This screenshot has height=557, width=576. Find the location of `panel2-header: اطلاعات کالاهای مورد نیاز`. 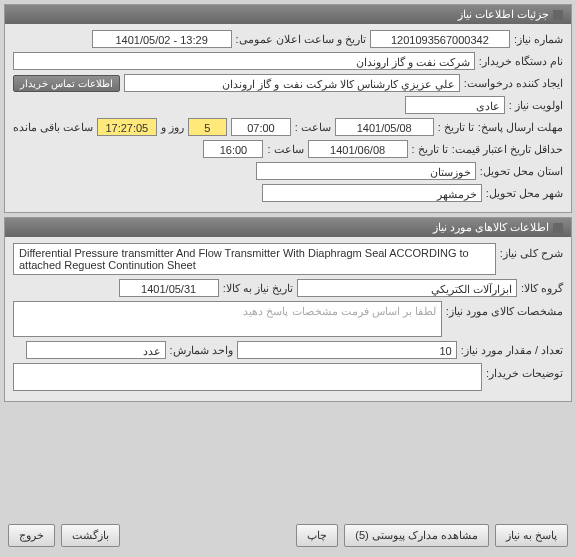

panel2-header: اطلاعات کالاهای مورد نیاز is located at coordinates (288, 228).